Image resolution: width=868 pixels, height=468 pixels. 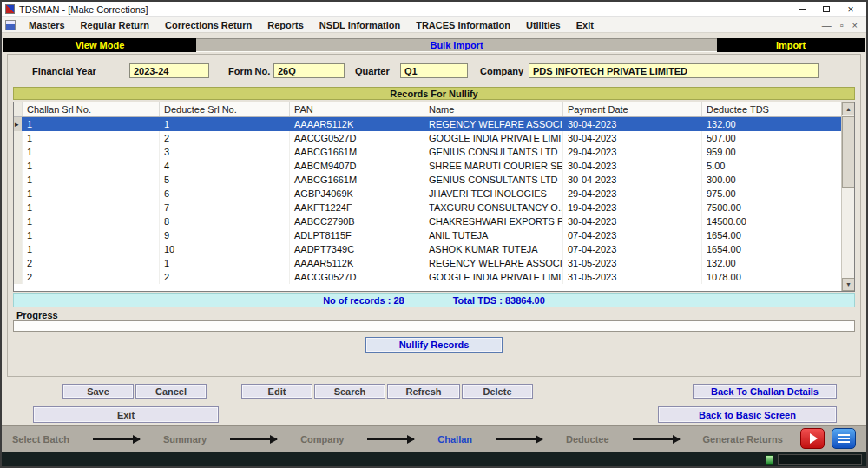 I want to click on restore-button, so click(x=826, y=10).